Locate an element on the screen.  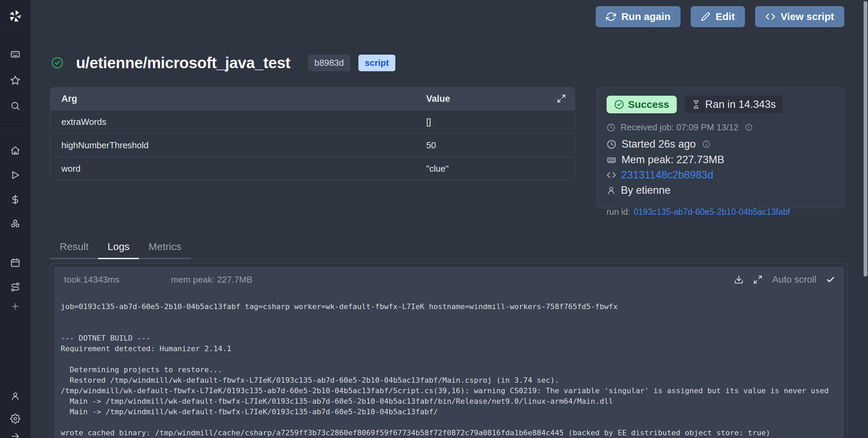
arg-name: highNumberThreshold is located at coordinates (100, 145).